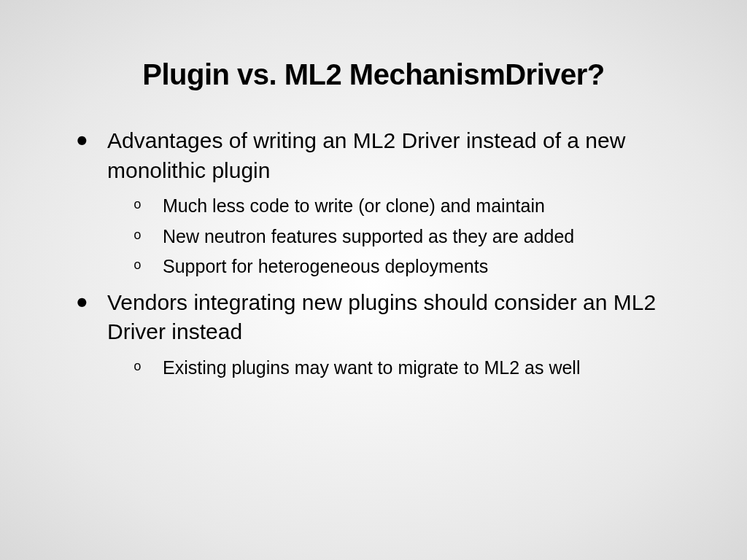 This screenshot has height=560, width=747. Describe the element at coordinates (400, 236) in the screenshot. I see `sub-bullet-list: Much less code to write (or clone) and m…` at that location.